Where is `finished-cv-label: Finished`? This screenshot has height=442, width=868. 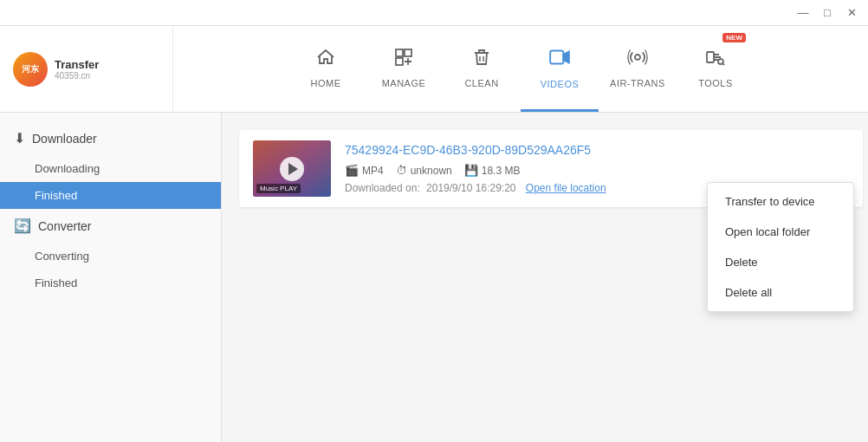
finished-cv-label: Finished is located at coordinates (55, 283).